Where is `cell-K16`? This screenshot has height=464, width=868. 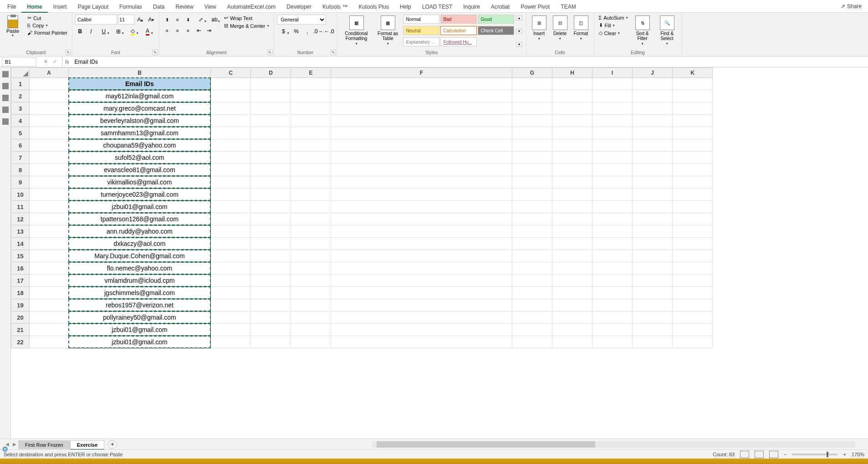 cell-K16 is located at coordinates (693, 269).